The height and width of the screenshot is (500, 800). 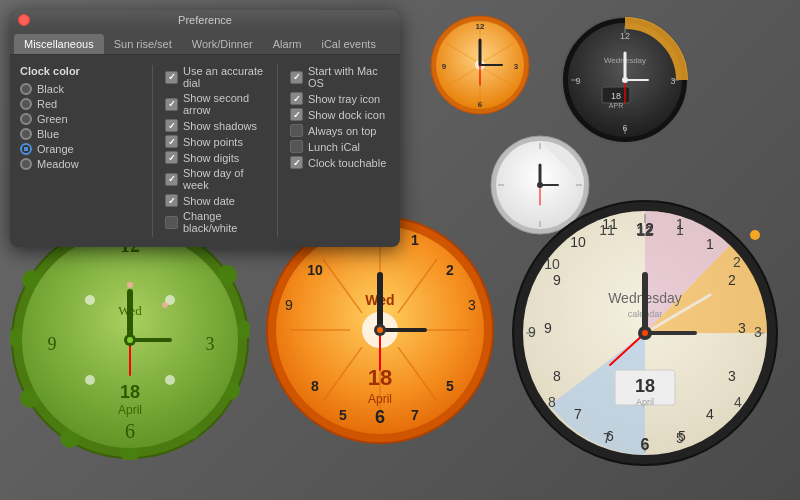 I want to click on radio-meadow, so click(x=26, y=164).